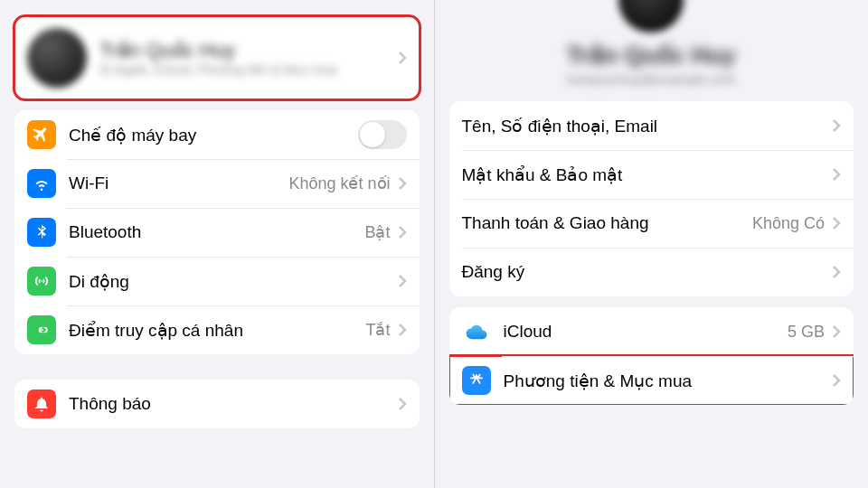 This screenshot has width=868, height=488. I want to click on media-label: Phương tiện & Mục mua, so click(668, 381).